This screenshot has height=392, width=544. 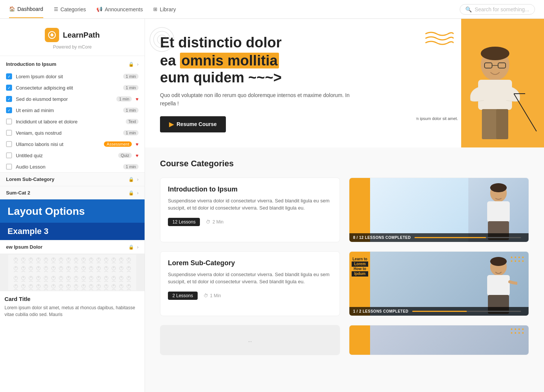 I want to click on lesson-badge-5: Text, so click(x=132, y=122).